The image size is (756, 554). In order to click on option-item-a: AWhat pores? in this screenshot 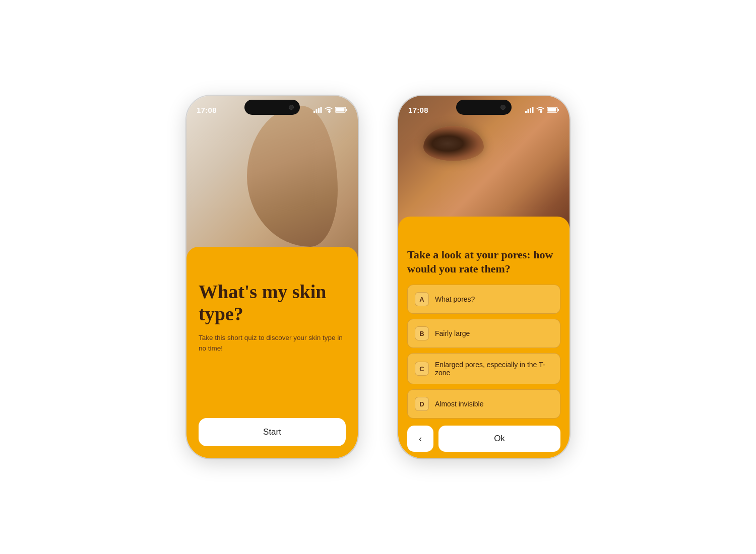, I will do `click(484, 299)`.